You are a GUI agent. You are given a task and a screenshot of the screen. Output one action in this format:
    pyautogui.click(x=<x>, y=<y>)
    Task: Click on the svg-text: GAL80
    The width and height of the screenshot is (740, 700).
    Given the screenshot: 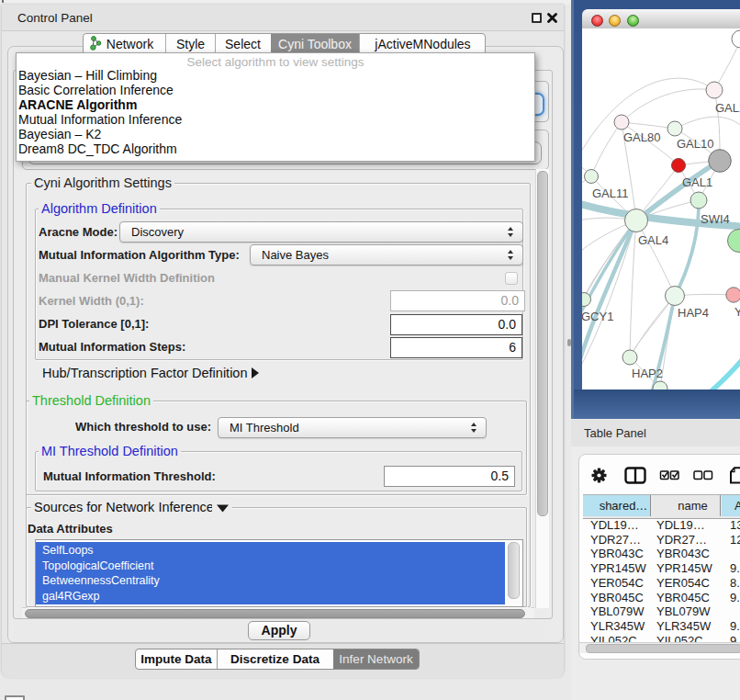 What is the action you would take?
    pyautogui.click(x=642, y=138)
    